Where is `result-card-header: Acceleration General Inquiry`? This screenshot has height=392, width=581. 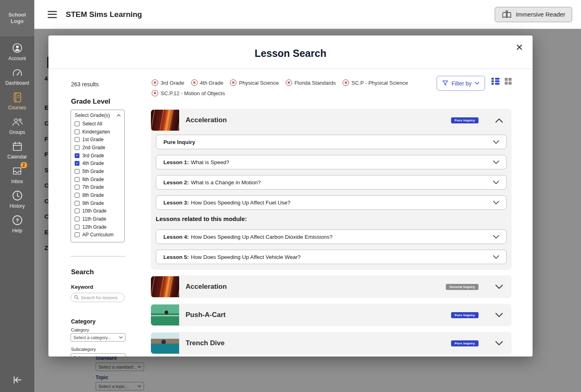 result-card-header: Acceleration General Inquiry is located at coordinates (331, 287).